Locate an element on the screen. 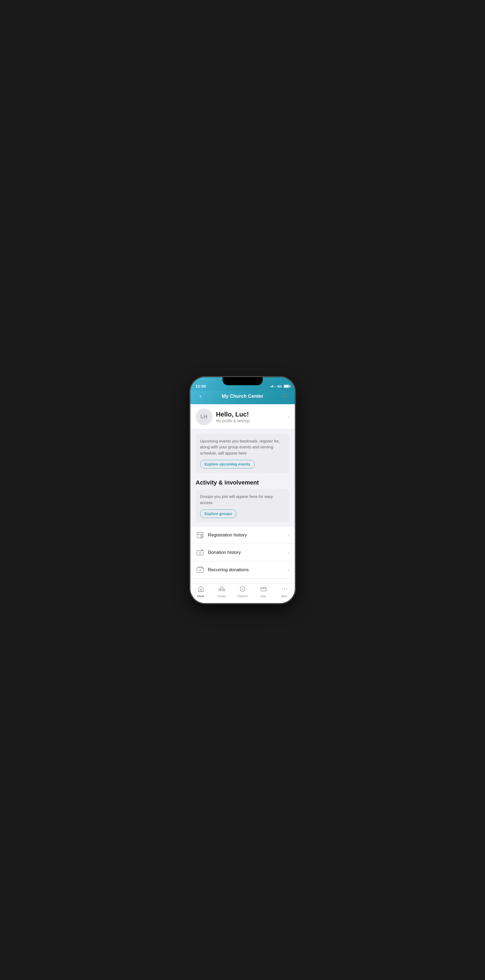  explore-events-button: Explore upcoming events is located at coordinates (227, 464).